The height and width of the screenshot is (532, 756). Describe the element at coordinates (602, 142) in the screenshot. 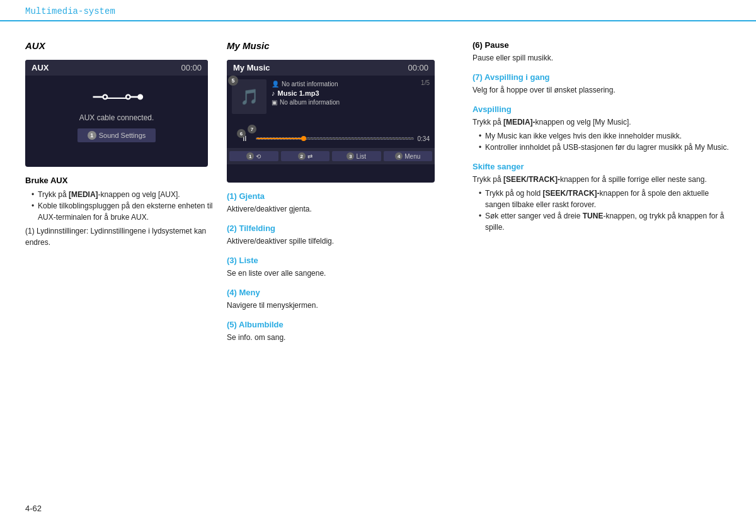

I see `avspilling-bullets: My Music kan ikke velges hvis den ikke i…` at that location.